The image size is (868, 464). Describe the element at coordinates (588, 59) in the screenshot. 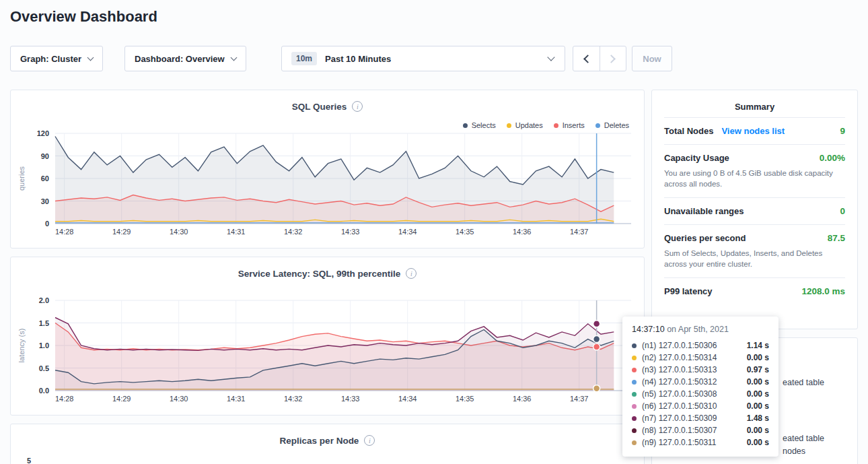

I see `chevron-left-icon` at that location.